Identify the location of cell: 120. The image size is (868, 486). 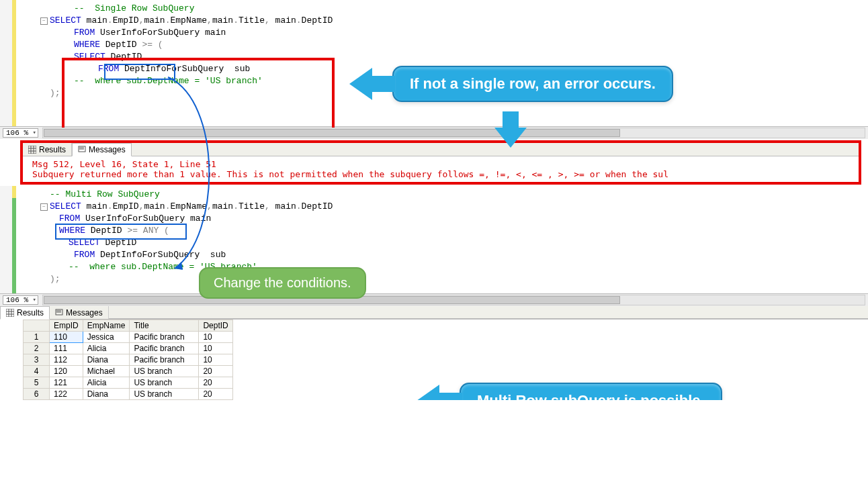
(67, 372).